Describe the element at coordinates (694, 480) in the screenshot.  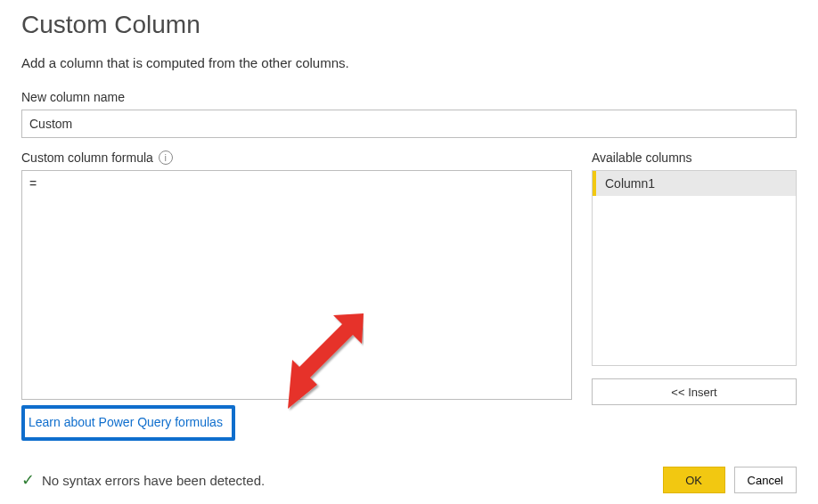
I see `ok-button: OK` at that location.